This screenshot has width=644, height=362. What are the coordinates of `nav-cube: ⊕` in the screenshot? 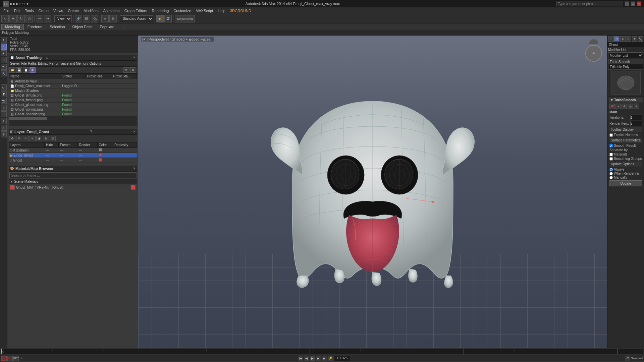 It's located at (594, 49).